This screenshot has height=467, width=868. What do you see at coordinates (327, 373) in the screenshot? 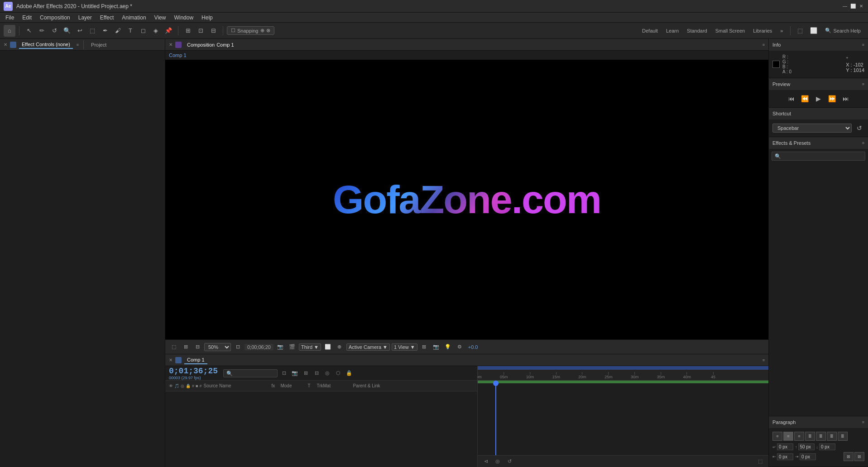
I see `tl-anim-btn: ◎` at bounding box center [327, 373].